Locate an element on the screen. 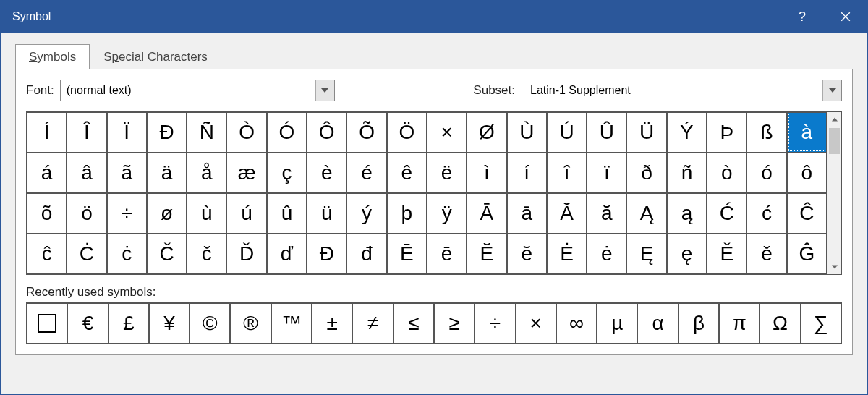  symbol-cell: â is located at coordinates (87, 173).